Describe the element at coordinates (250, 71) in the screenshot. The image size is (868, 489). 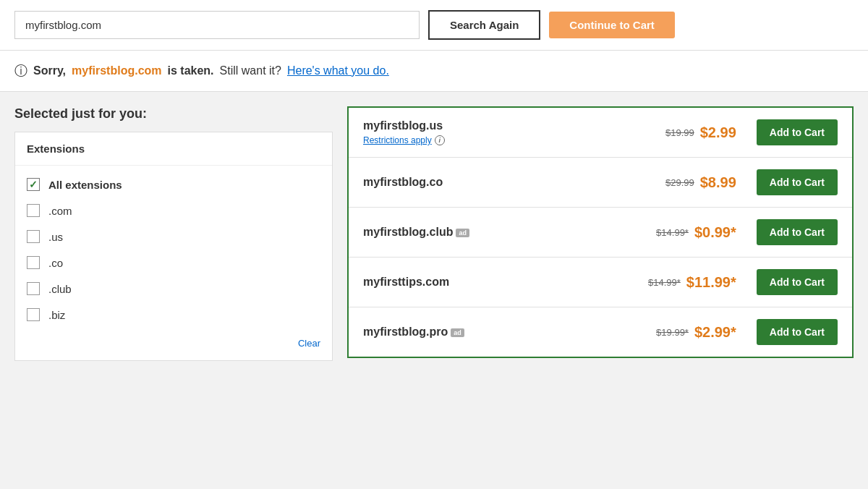
I see `still-want-text: Still want it?` at that location.